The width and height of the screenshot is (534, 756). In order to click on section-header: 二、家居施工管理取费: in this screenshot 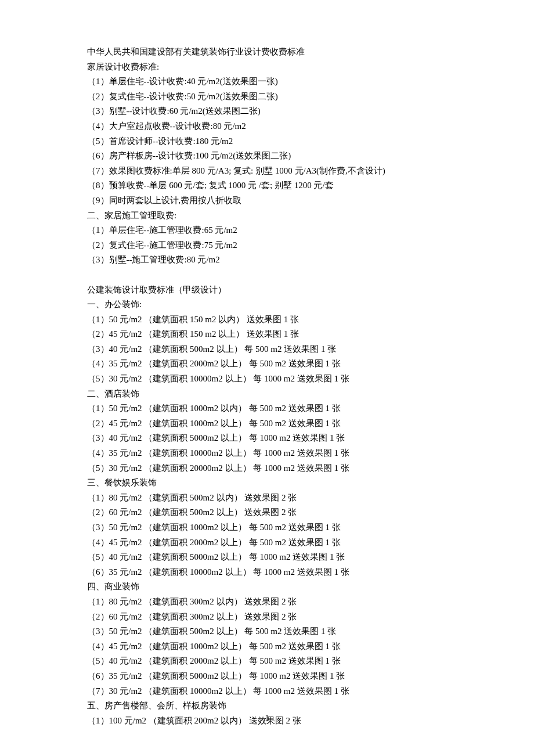, I will do `click(267, 216)`.